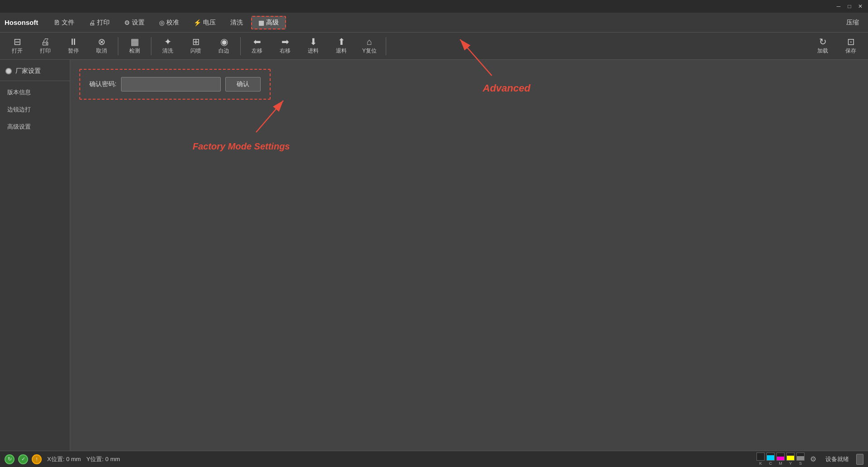  Describe the element at coordinates (790, 457) in the screenshot. I see `ink-bar-Y` at that location.